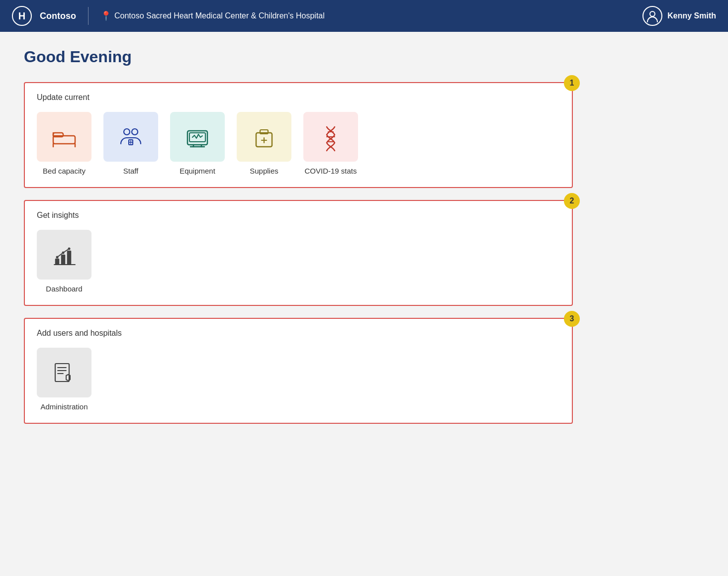  What do you see at coordinates (367, 16) in the screenshot?
I see `header-location: 📍 Contoso Sacred Heart Medical Center & …` at bounding box center [367, 16].